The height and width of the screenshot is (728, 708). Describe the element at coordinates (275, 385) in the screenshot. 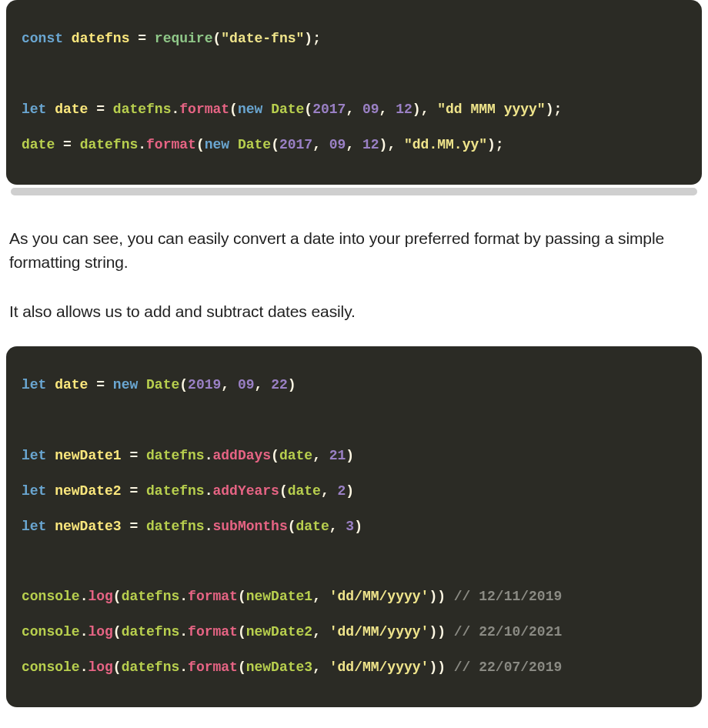

I see `num-day: 22` at that location.